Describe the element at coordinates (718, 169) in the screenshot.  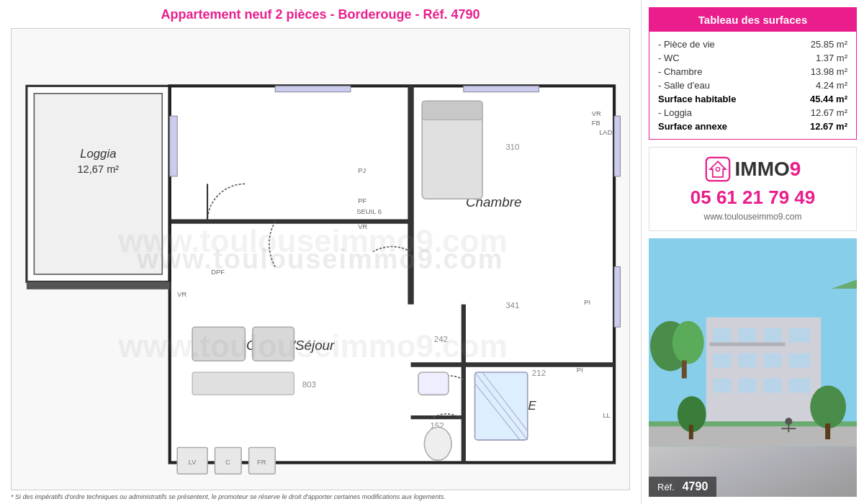
I see `immo9-icon` at that location.